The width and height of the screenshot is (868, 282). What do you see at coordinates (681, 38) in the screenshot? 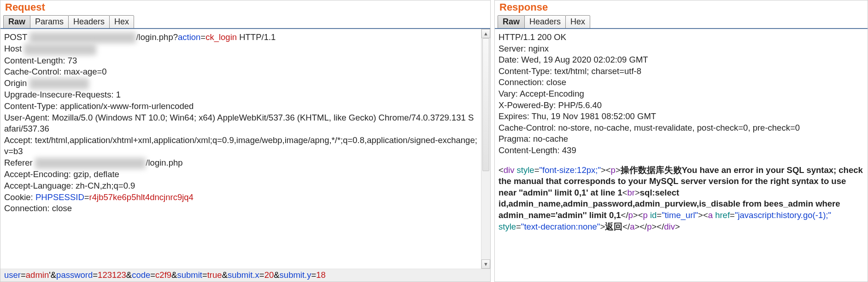
I see `status-line: HTTP/1.1 200 OK` at bounding box center [681, 38].